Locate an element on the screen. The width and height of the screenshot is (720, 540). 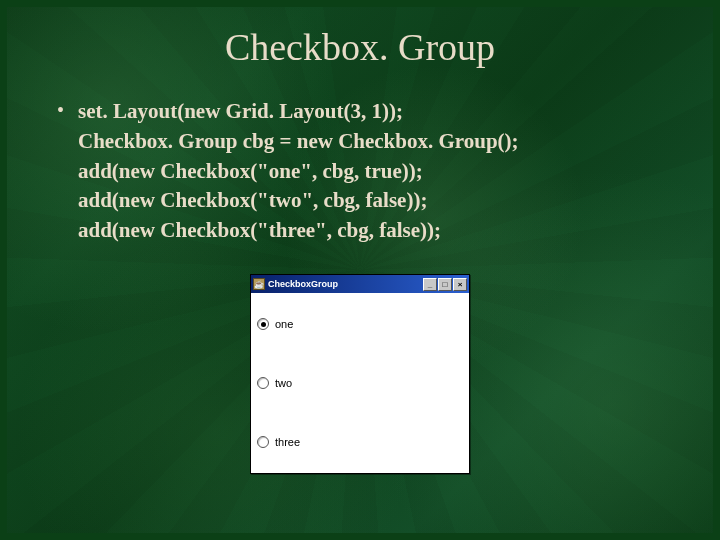
minimize-button: _ is located at coordinates (430, 284).